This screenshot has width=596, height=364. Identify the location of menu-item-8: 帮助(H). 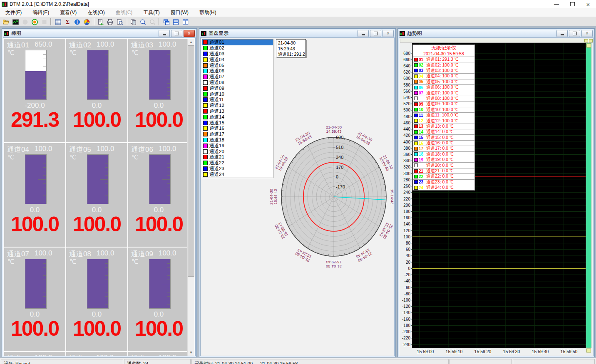
(208, 12).